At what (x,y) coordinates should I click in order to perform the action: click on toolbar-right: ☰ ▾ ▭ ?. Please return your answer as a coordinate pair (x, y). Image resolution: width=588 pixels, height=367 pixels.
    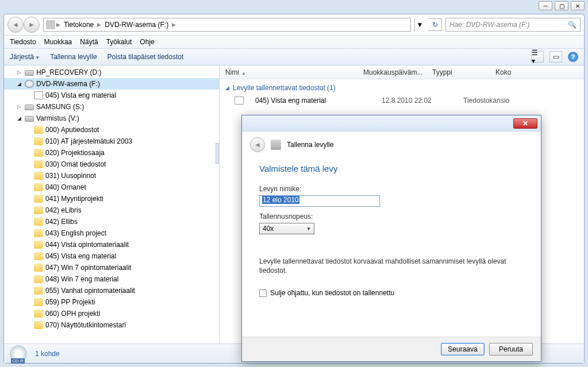
    Looking at the image, I should click on (555, 57).